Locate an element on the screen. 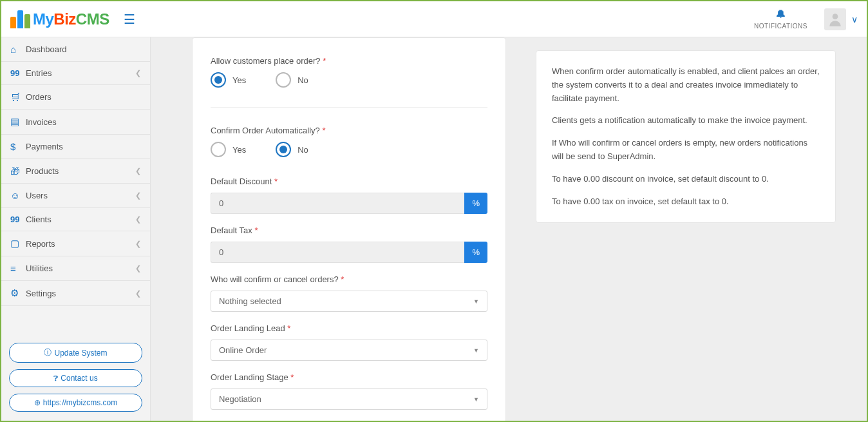  topbar: MyBizCMS ☰ 🔔︎ NOTIFICATIONS ∨ is located at coordinates (434, 19).